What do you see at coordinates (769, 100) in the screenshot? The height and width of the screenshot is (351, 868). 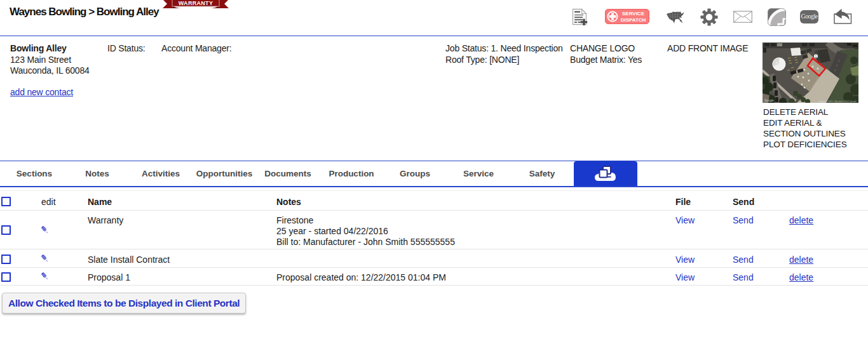 I see `svg-text: Google` at bounding box center [769, 100].